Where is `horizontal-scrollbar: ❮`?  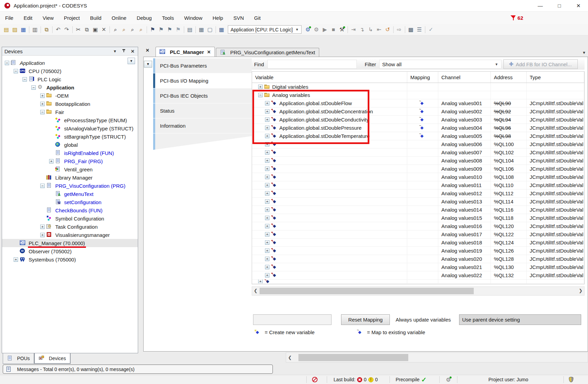
horizontal-scrollbar: ❮ is located at coordinates (437, 357).